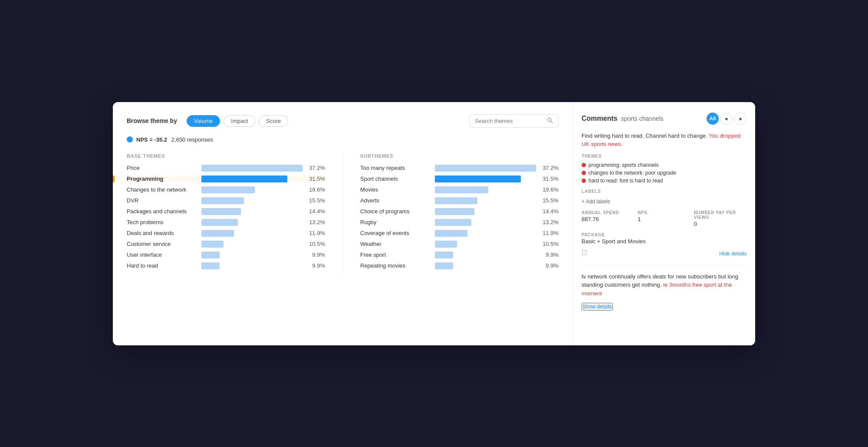 The width and height of the screenshot is (868, 447). What do you see at coordinates (395, 201) in the screenshot?
I see `theme-label: Adverts` at bounding box center [395, 201].